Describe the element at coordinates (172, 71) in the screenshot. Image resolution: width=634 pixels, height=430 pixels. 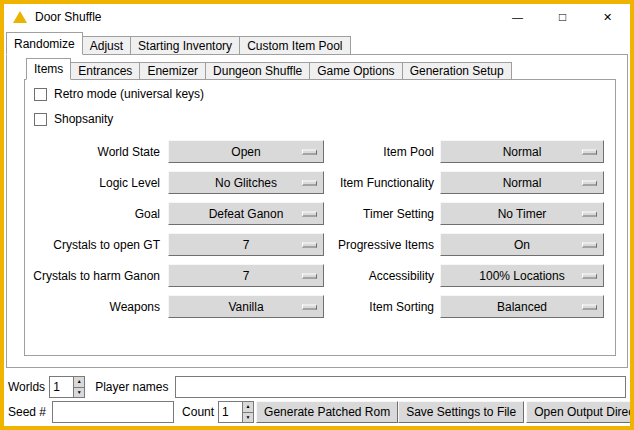
I see `tab-enemizer: Enemizer` at that location.